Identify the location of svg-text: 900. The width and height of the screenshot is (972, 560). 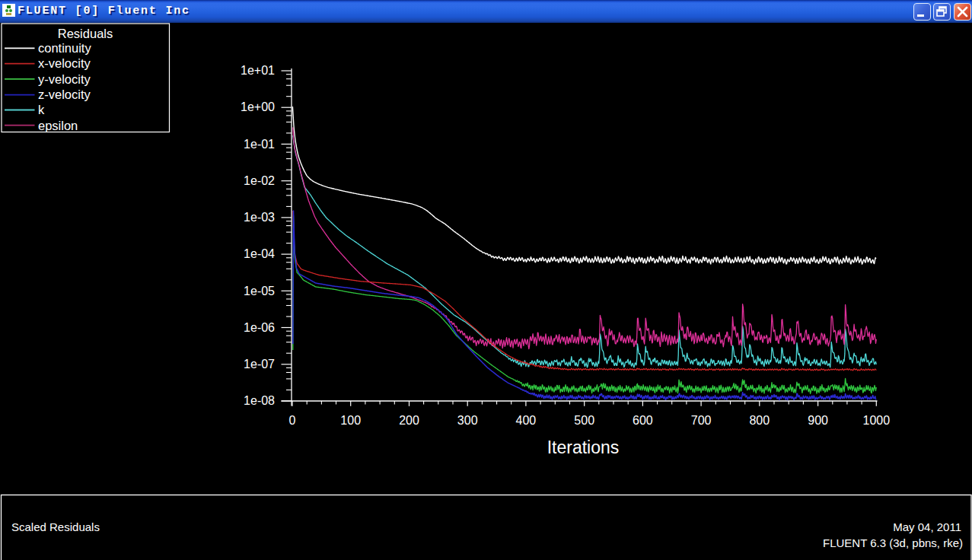
(817, 420).